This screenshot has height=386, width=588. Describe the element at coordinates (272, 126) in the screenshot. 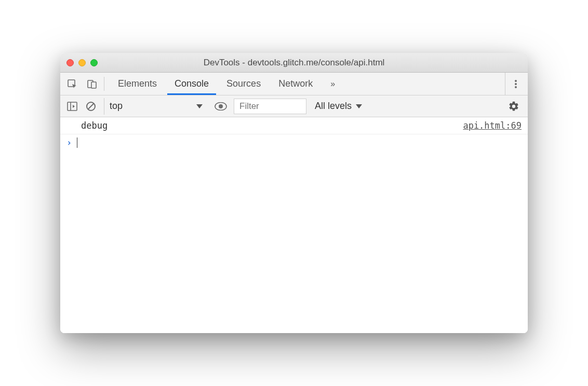

I see `log-message: debug` at that location.